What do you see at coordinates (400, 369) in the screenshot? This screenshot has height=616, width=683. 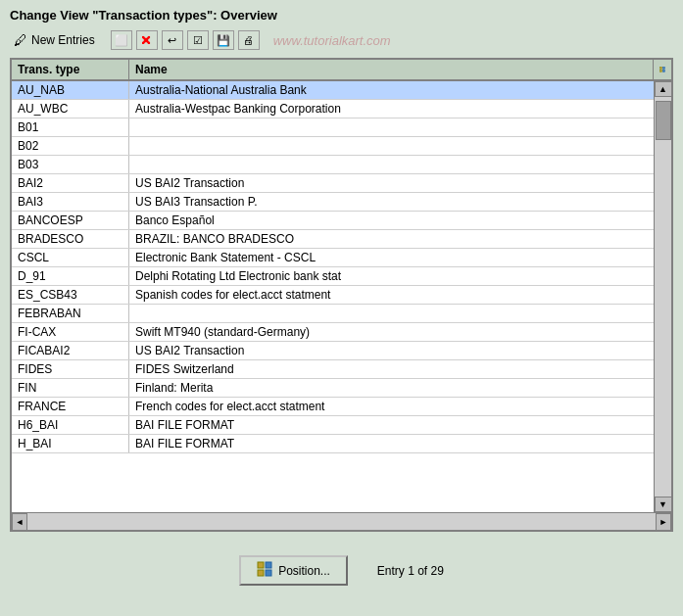 I see `name-cell: FIDES Switzerland` at bounding box center [400, 369].